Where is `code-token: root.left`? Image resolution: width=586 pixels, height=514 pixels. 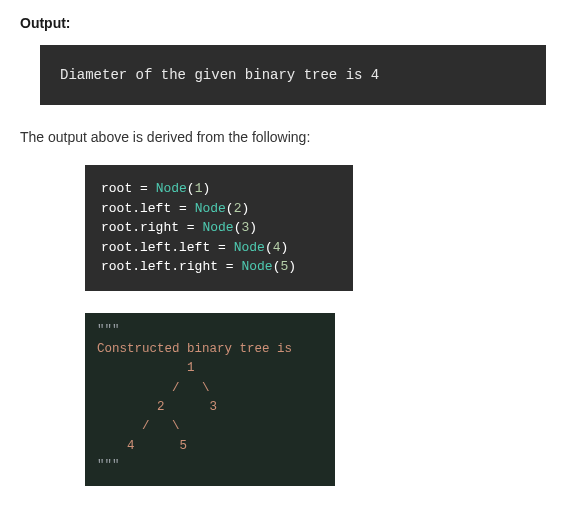 code-token: root.left is located at coordinates (140, 208).